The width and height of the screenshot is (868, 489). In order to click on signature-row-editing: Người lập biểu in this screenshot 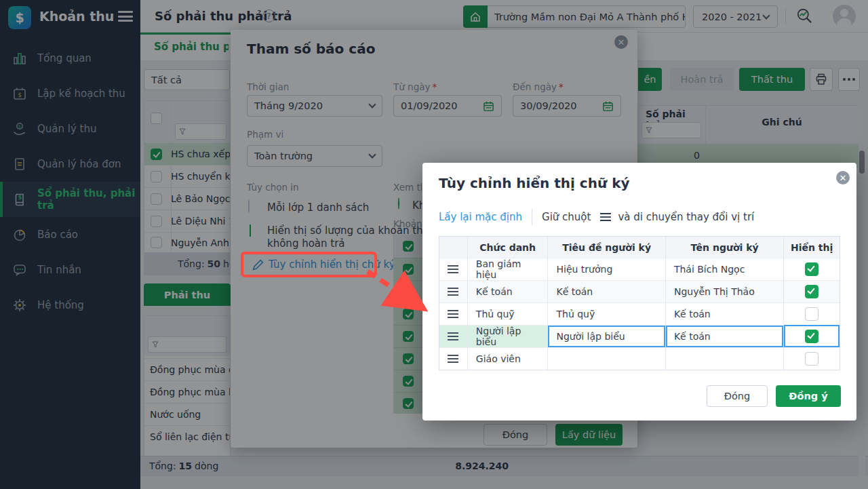, I will do `click(639, 336)`.